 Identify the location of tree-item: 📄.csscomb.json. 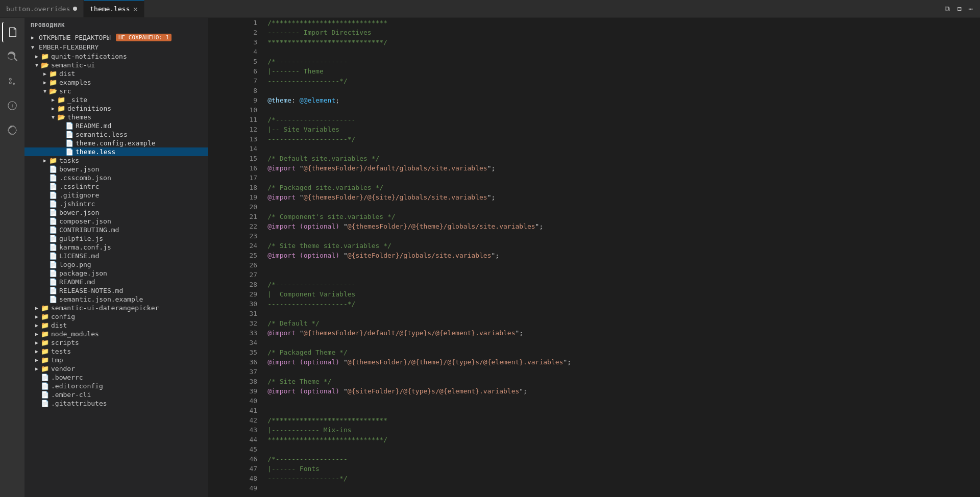
(116, 178).